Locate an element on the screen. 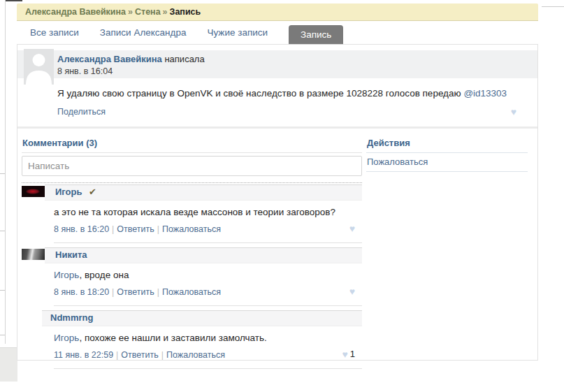  tab-owner-posts: Записи Александра is located at coordinates (143, 32).